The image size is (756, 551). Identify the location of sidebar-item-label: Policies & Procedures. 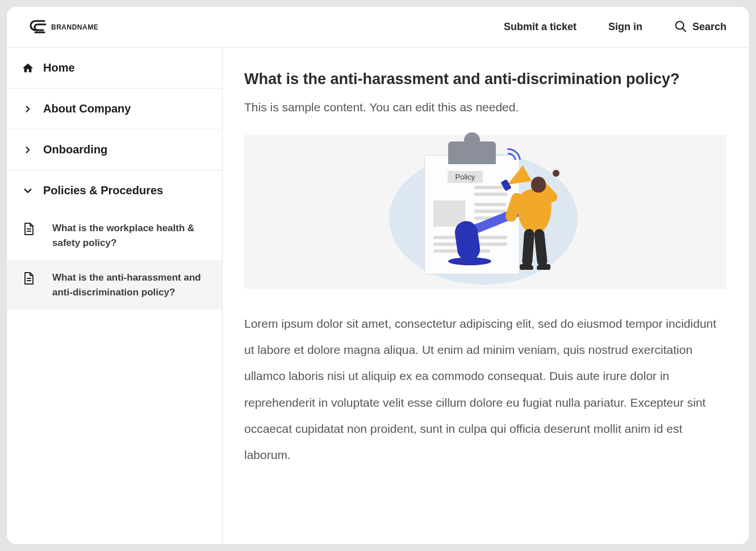
(103, 191).